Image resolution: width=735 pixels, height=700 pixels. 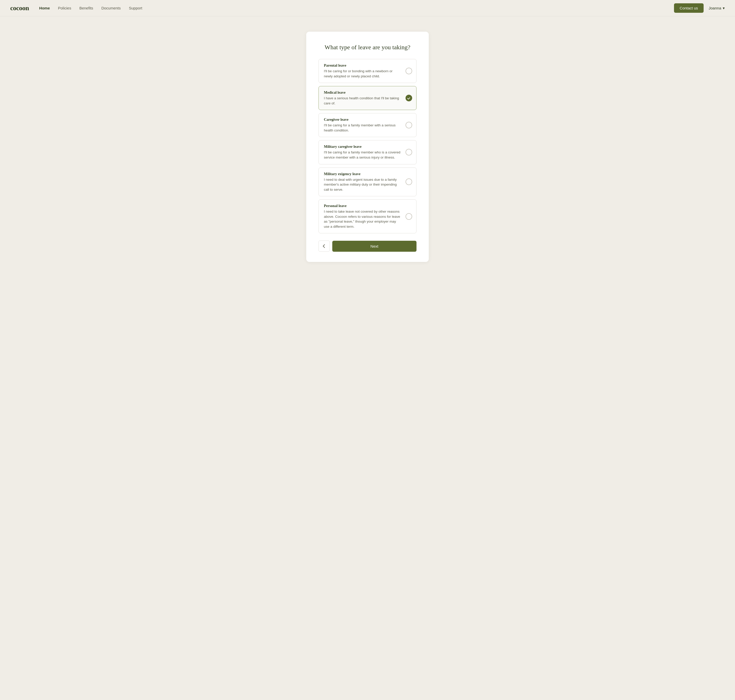 What do you see at coordinates (324, 246) in the screenshot?
I see `back-button` at bounding box center [324, 246].